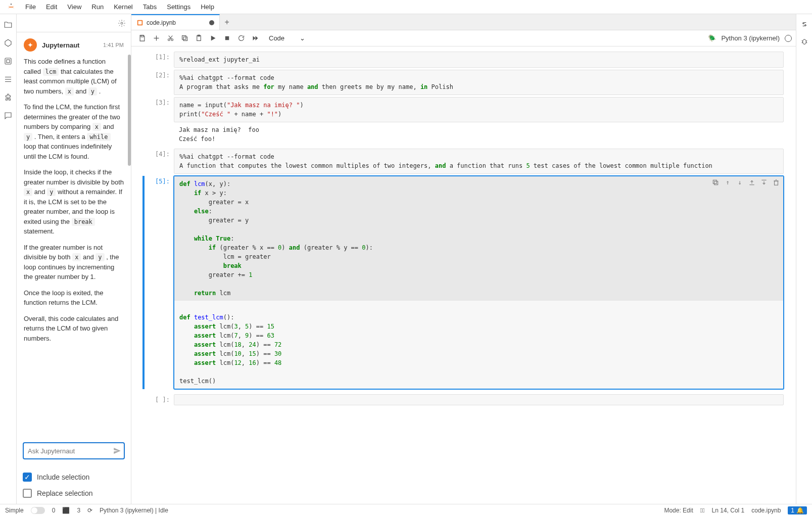 This screenshot has width=812, height=516. What do you see at coordinates (797, 510) in the screenshot?
I see `notification-badge: 1 🔔` at bounding box center [797, 510].